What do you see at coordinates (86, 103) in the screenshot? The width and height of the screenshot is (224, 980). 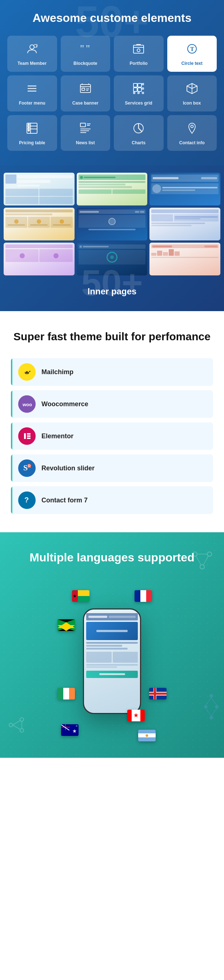 I see `card-case-banner-label: Case banner` at bounding box center [86, 103].